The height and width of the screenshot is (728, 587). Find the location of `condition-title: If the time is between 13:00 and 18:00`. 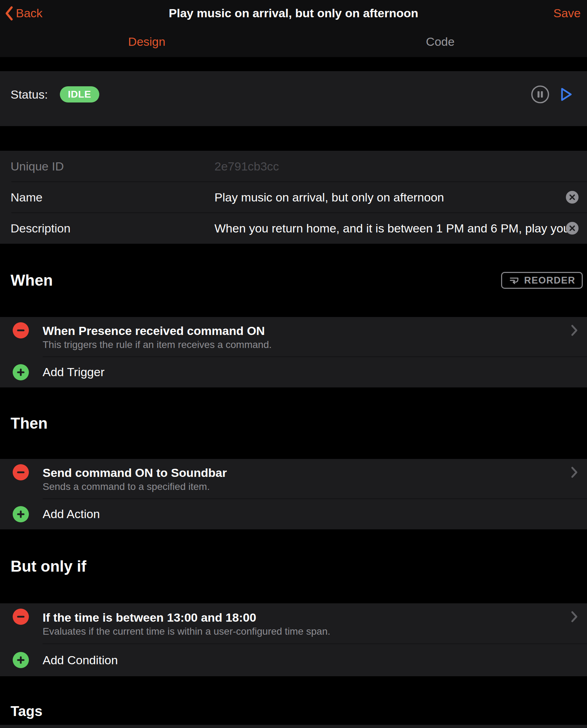

condition-title: If the time is between 13:00 and 18:00 is located at coordinates (315, 617).